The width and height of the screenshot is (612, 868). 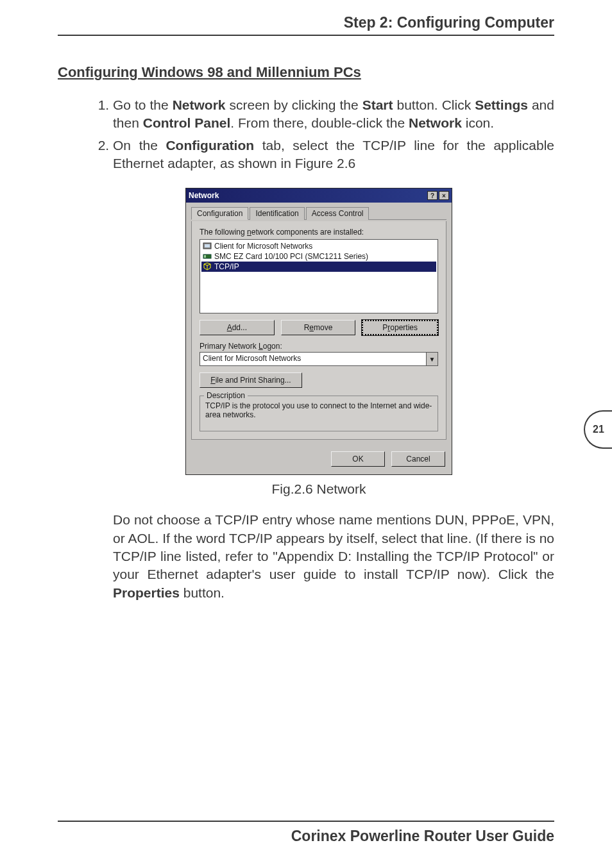 I want to click on text: move, so click(x=323, y=328).